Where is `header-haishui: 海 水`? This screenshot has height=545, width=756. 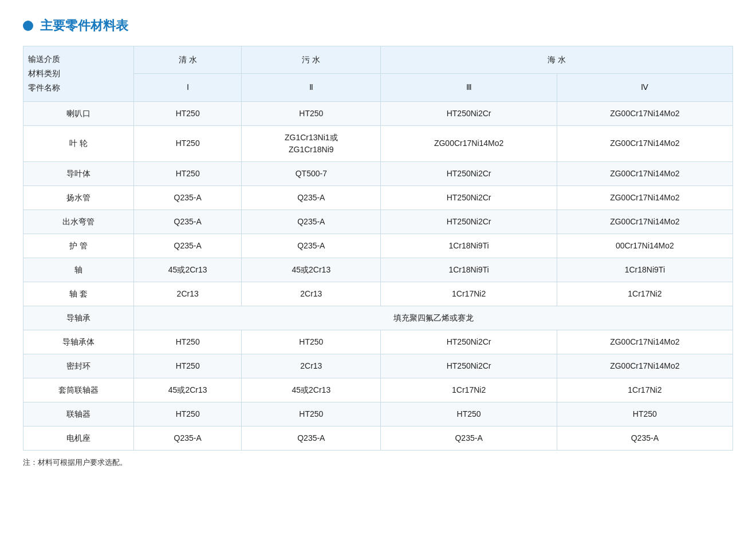
header-haishui: 海 水 is located at coordinates (557, 60).